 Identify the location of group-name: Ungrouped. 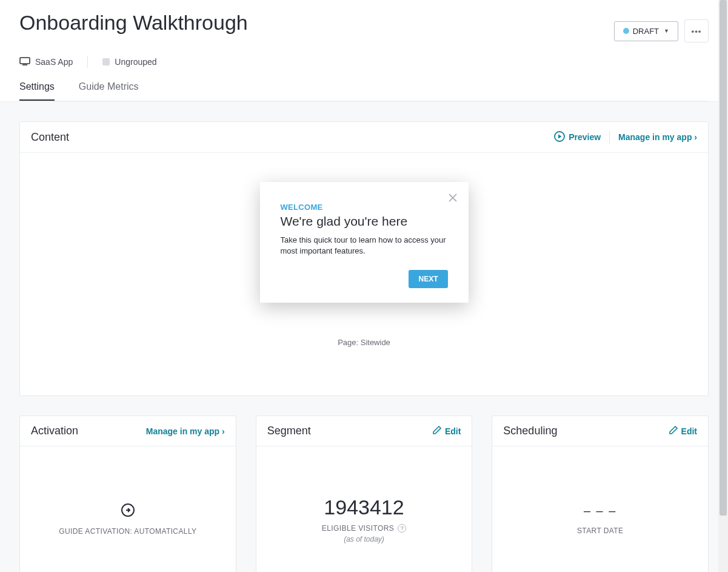
(136, 62).